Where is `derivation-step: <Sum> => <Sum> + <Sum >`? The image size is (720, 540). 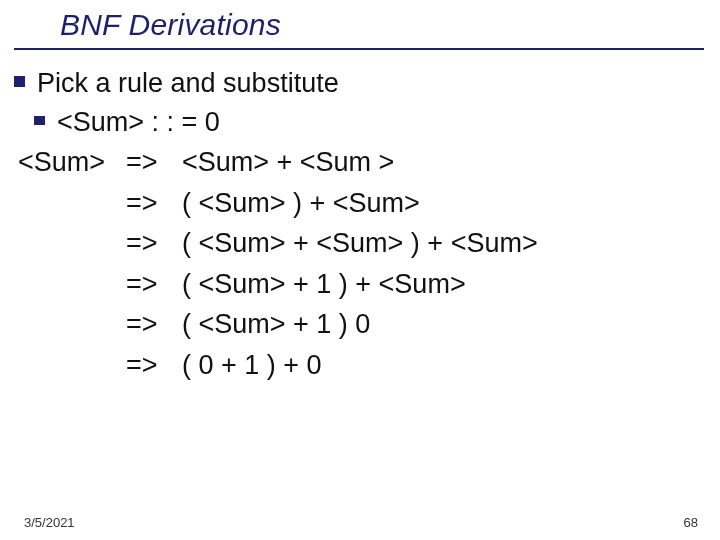 derivation-step: <Sum> => <Sum> + <Sum > is located at coordinates (369, 162).